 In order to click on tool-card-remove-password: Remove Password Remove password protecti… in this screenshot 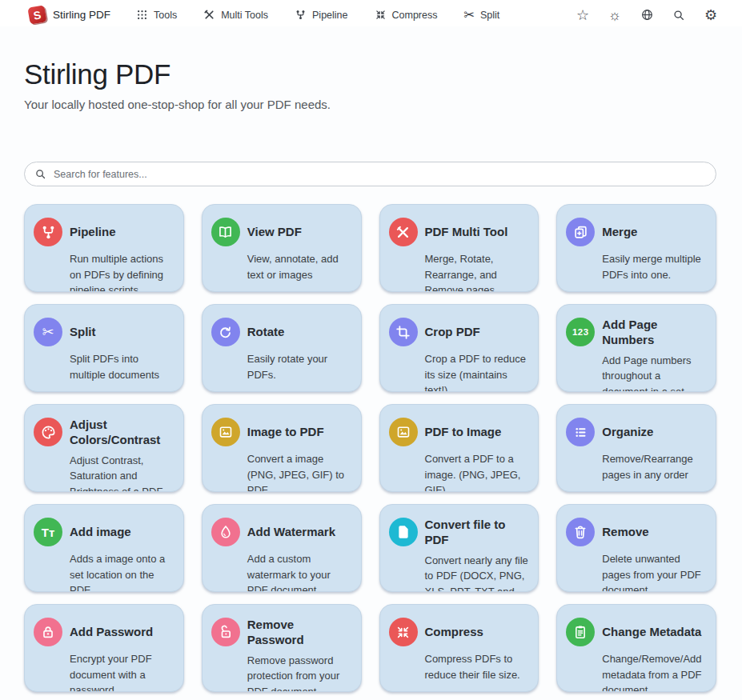, I will do `click(282, 648)`.